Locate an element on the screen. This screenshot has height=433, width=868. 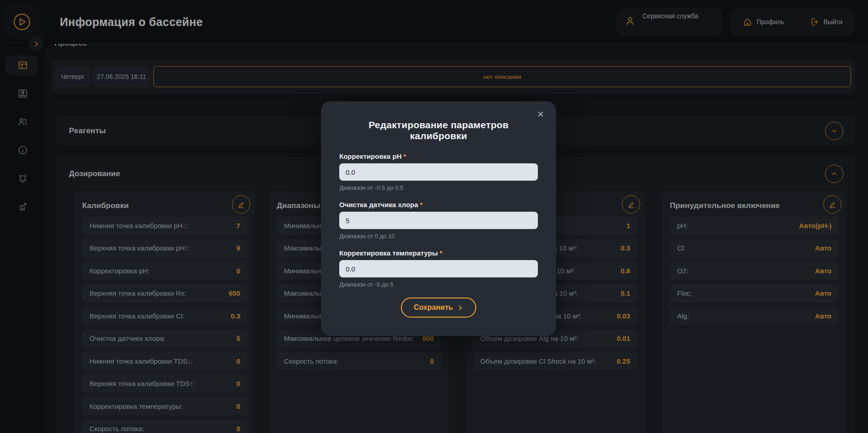
field-hint: Диапазон от -5 до 5 is located at coordinates (438, 285).